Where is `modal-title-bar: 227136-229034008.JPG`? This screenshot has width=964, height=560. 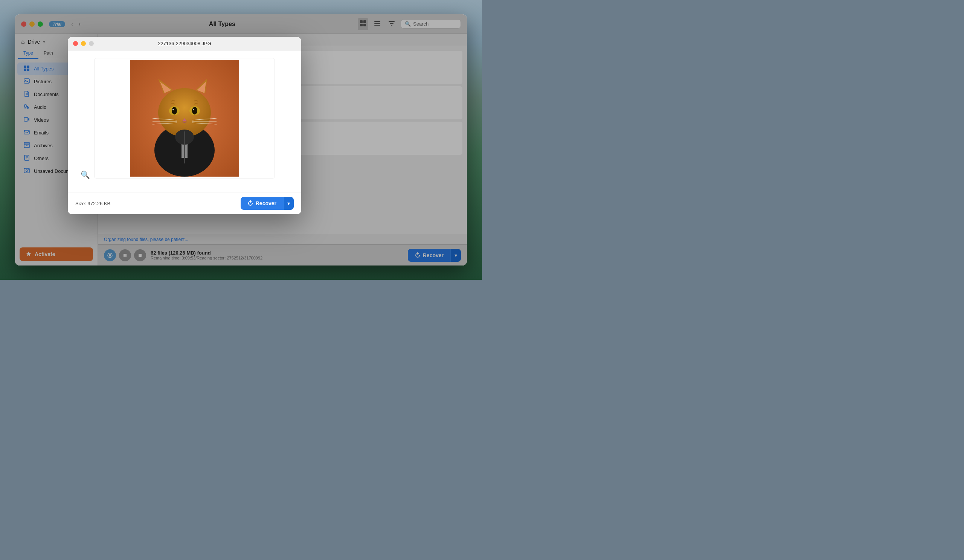
modal-title-bar: 227136-229034008.JPG is located at coordinates (184, 44).